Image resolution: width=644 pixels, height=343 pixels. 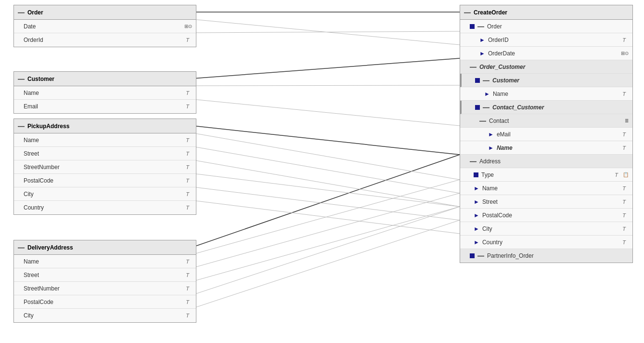 I want to click on row-label-co-ordercustomer: Order_Customer, so click(x=554, y=67).